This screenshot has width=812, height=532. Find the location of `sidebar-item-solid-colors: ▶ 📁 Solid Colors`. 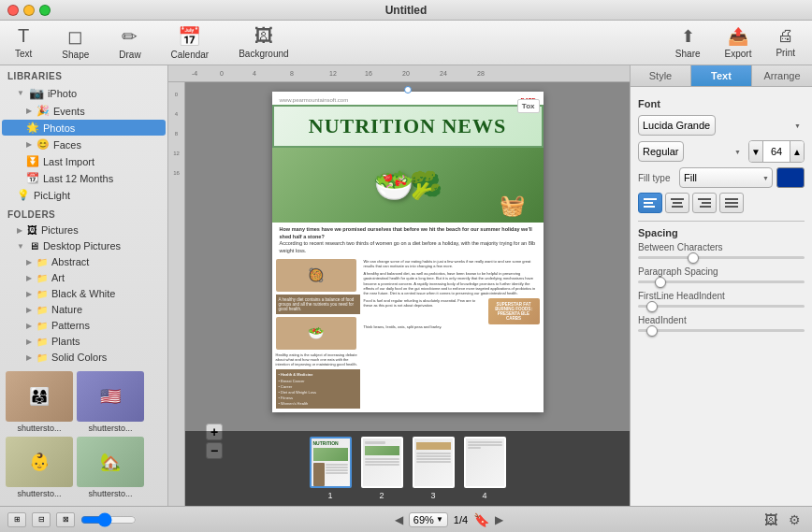

sidebar-item-solid-colors: ▶ 📁 Solid Colors is located at coordinates (84, 357).